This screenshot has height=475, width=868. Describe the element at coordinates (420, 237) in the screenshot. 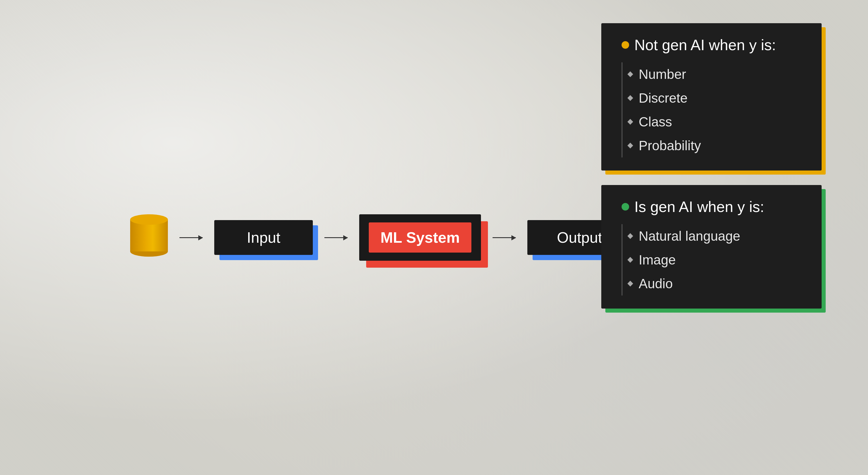

I see `ml-system-box-container: ML System` at that location.